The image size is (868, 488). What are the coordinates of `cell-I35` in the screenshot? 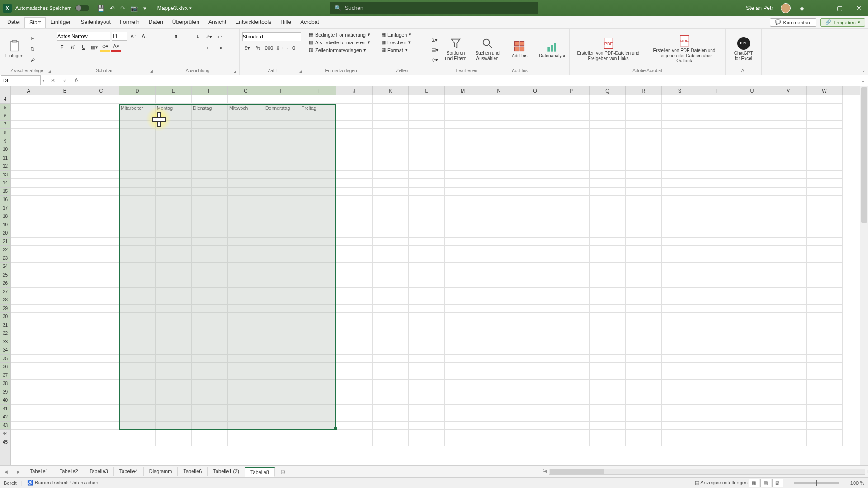 It's located at (318, 359).